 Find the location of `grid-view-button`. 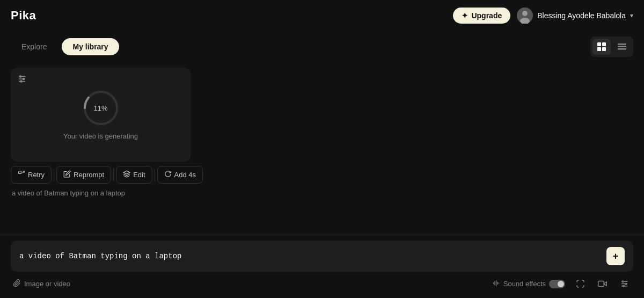

grid-view-button is located at coordinates (602, 47).